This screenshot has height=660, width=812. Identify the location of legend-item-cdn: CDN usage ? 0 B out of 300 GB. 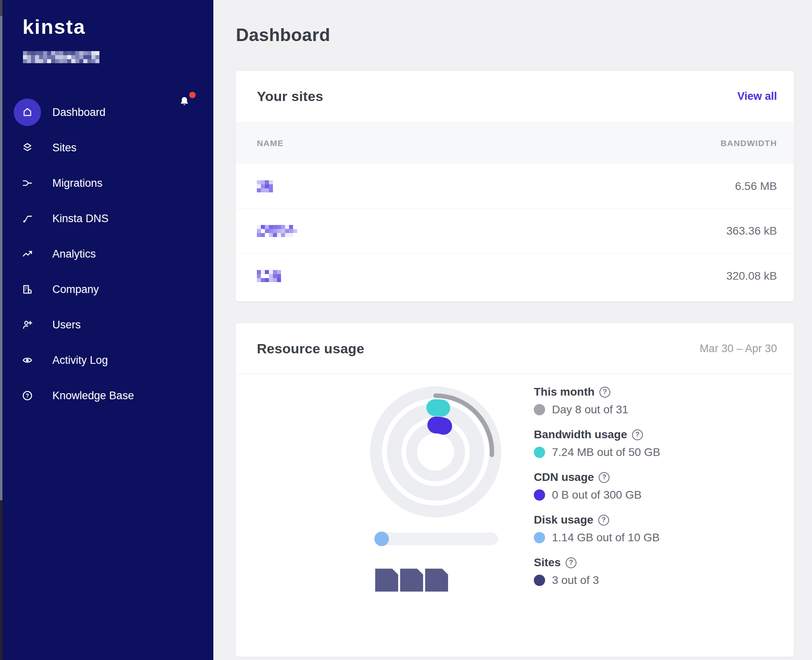
(659, 486).